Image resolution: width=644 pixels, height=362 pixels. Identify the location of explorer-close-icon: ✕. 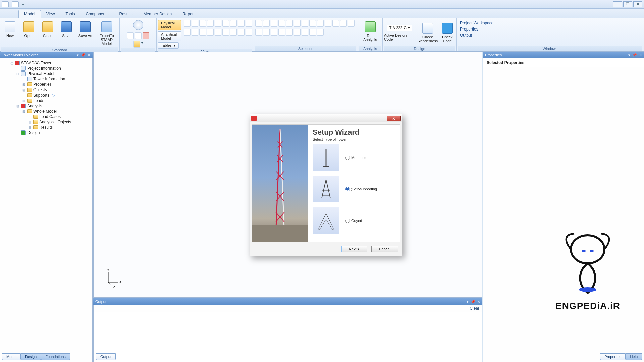
(89, 55).